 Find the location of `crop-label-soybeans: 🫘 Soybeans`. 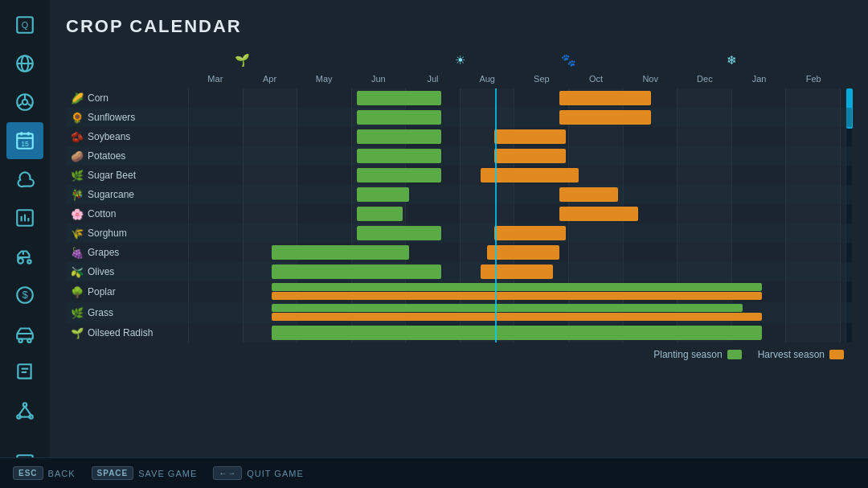

crop-label-soybeans: 🫘 Soybeans is located at coordinates (126, 137).